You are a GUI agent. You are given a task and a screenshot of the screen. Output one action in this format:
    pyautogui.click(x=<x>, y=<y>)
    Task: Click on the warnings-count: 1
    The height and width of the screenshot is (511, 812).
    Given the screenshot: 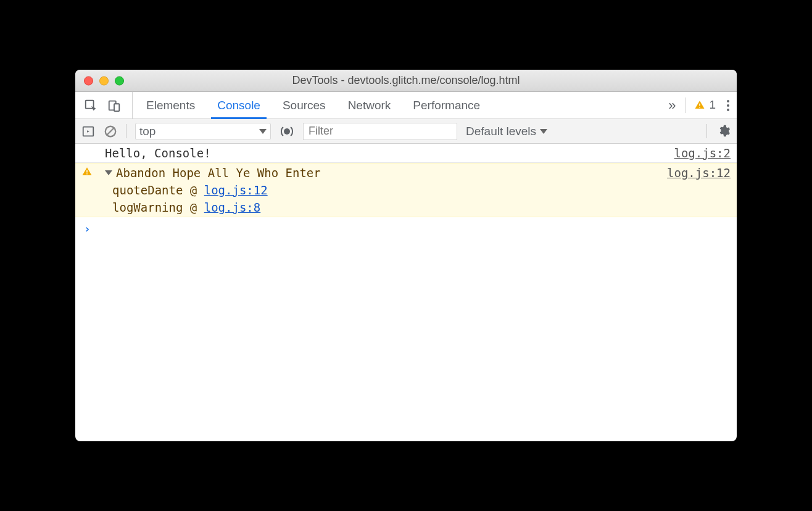 What is the action you would take?
    pyautogui.click(x=712, y=105)
    